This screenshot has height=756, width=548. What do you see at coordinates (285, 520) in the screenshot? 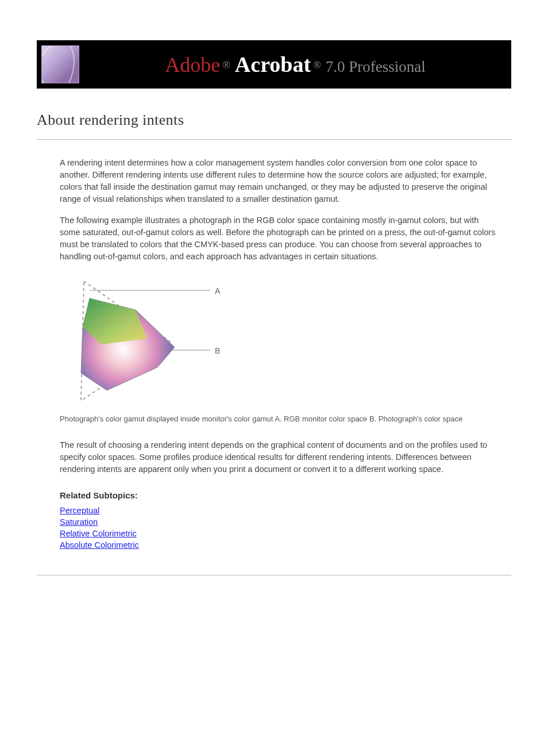
I see `related-subtopics: Related Subtopics: Perceptual Saturation…` at bounding box center [285, 520].